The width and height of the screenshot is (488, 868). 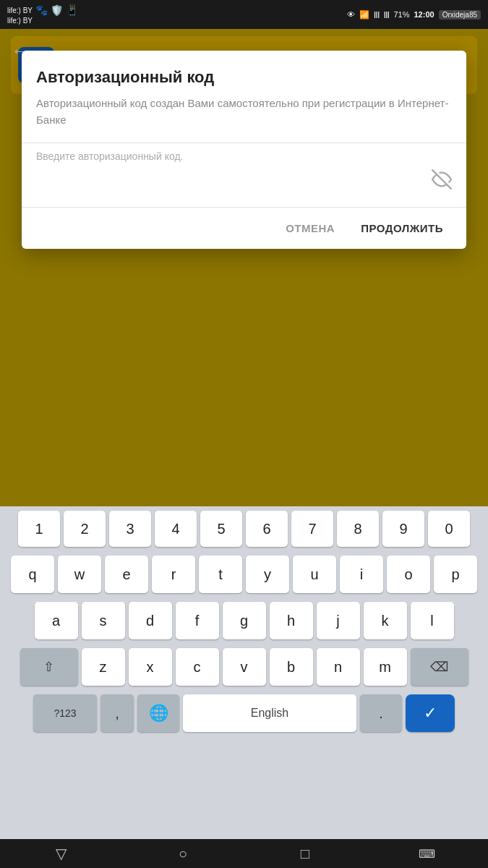 What do you see at coordinates (270, 713) in the screenshot?
I see `space-key: English` at bounding box center [270, 713].